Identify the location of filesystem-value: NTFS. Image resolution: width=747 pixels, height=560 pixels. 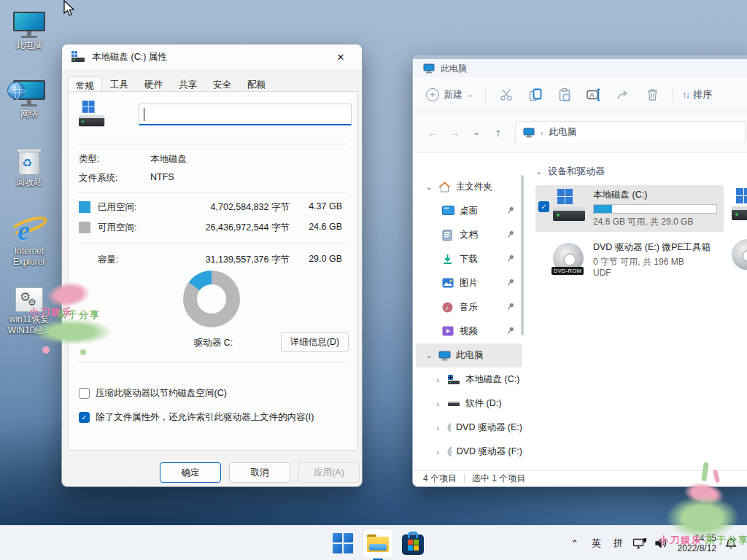
(162, 177).